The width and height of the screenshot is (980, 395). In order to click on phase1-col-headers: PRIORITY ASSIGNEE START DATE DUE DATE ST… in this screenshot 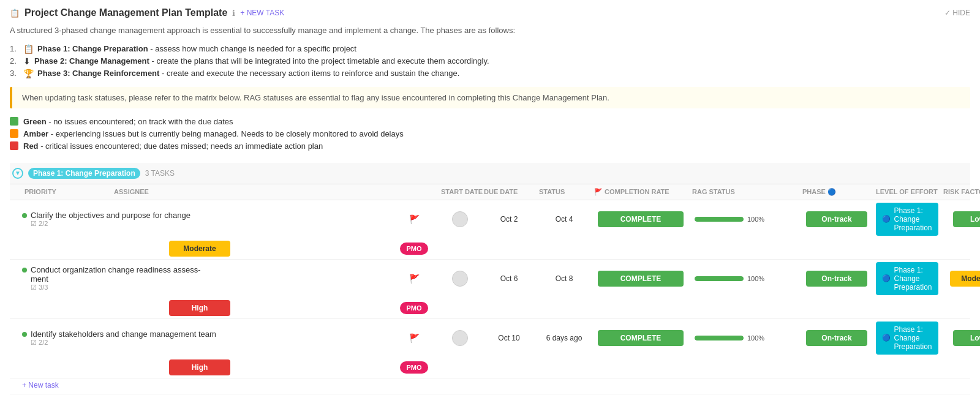, I will do `click(490, 192)`.